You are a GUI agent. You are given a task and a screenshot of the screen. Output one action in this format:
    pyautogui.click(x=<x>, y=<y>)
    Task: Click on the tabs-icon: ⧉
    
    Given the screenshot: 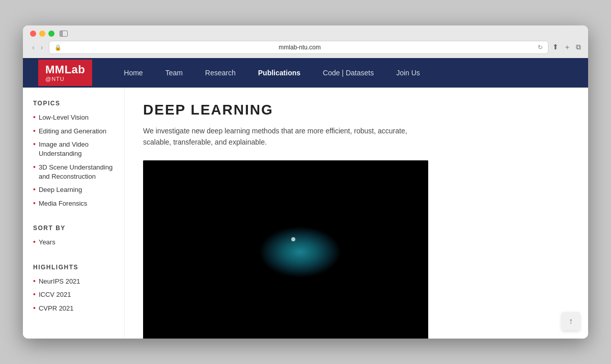 What is the action you would take?
    pyautogui.click(x=578, y=47)
    